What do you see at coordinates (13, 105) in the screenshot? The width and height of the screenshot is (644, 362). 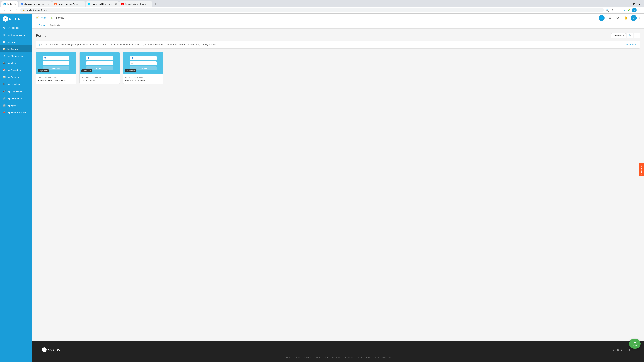 I see `sidebar-label-agency: My Agency` at bounding box center [13, 105].